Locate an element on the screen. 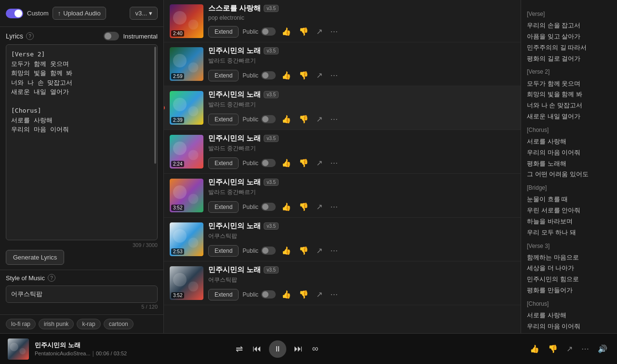 The width and height of the screenshot is (617, 364). share-icon-3: ↗ is located at coordinates (319, 163).